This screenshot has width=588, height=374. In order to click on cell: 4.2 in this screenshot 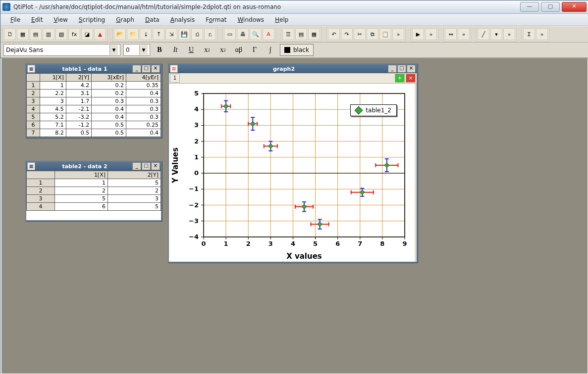, I will do `click(78, 86)`.